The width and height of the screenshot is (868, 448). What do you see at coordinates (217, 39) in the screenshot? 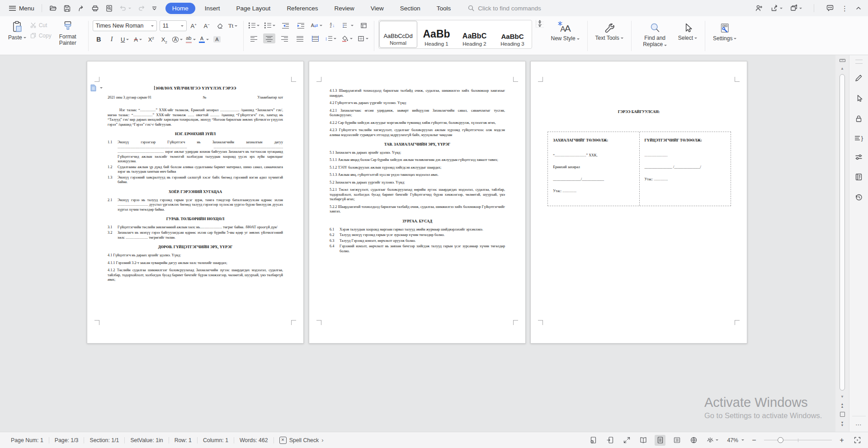
I see `character-shading-button: A` at bounding box center [217, 39].